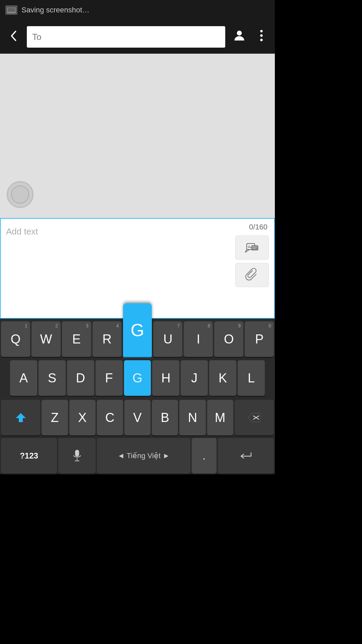 The image size is (362, 644). I want to click on enter-key, so click(246, 456).